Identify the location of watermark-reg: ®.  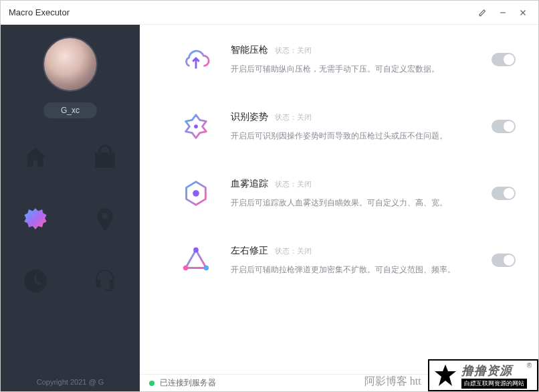
(530, 365).